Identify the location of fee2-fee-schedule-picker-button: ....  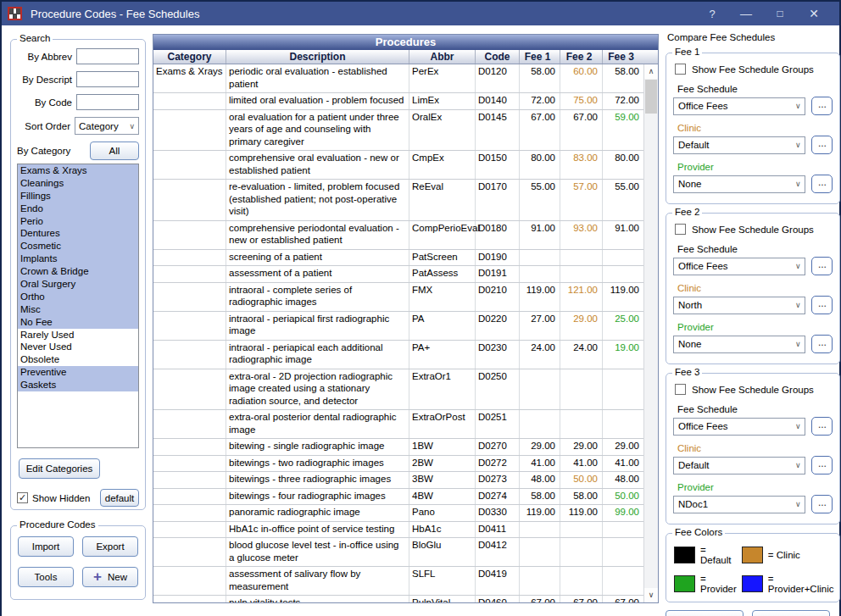
(822, 266).